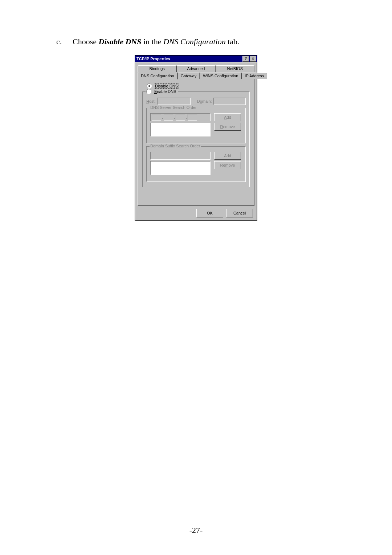 The height and width of the screenshot is (555, 392). Describe the element at coordinates (228, 117) in the screenshot. I see `dns-add-button: Add` at that location.